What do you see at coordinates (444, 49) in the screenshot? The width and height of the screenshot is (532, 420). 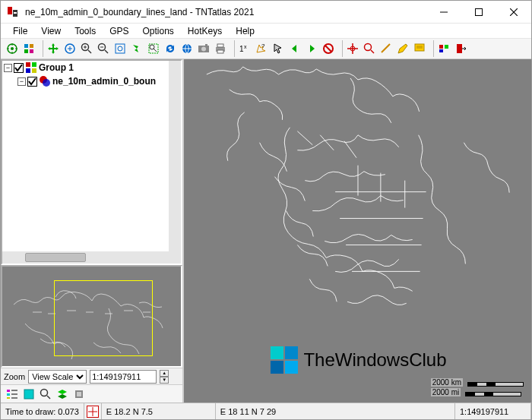 I see `layer-controls-button` at bounding box center [444, 49].